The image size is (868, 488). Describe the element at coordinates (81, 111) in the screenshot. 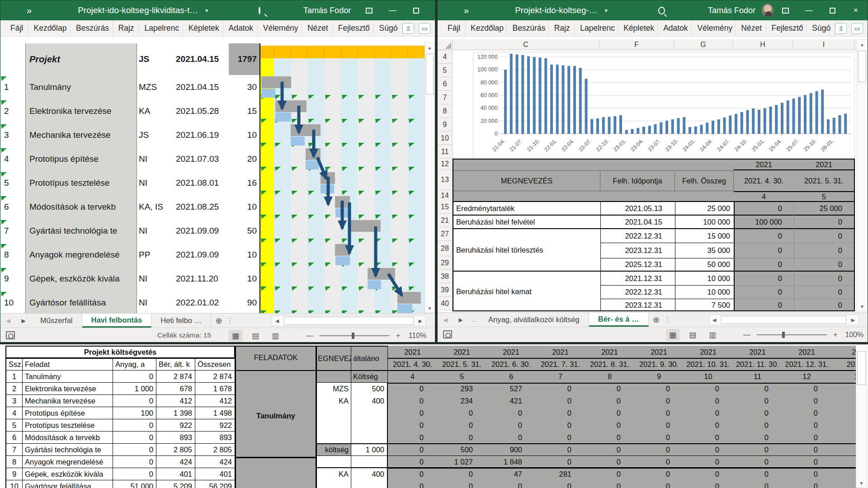

I see `task-name-cell: Elektronika tervezése` at that location.